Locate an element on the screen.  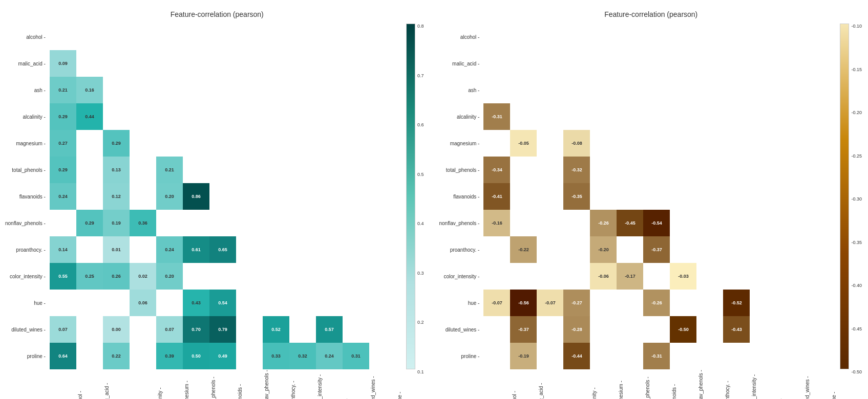
cell-1-7-4: -0.26 is located at coordinates (603, 223).